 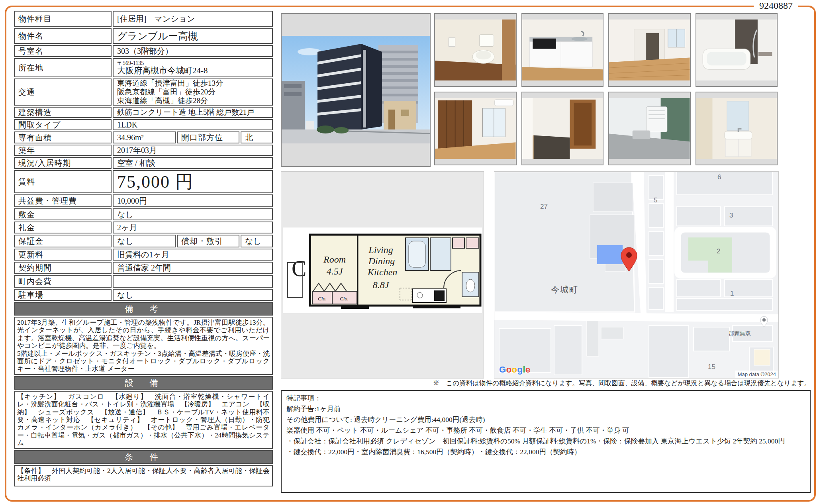 I want to click on row-value: 2017年03月, so click(x=193, y=150).